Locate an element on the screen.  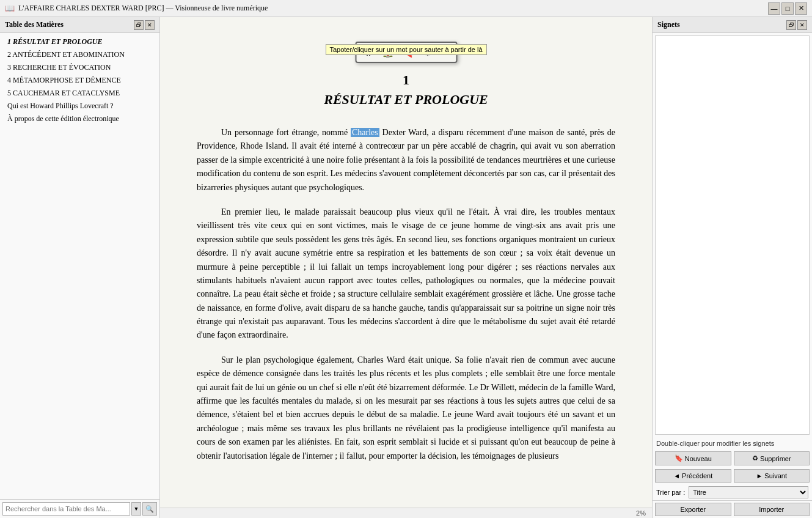
signets-header-controls: 🗗 ✕ is located at coordinates (797, 25).